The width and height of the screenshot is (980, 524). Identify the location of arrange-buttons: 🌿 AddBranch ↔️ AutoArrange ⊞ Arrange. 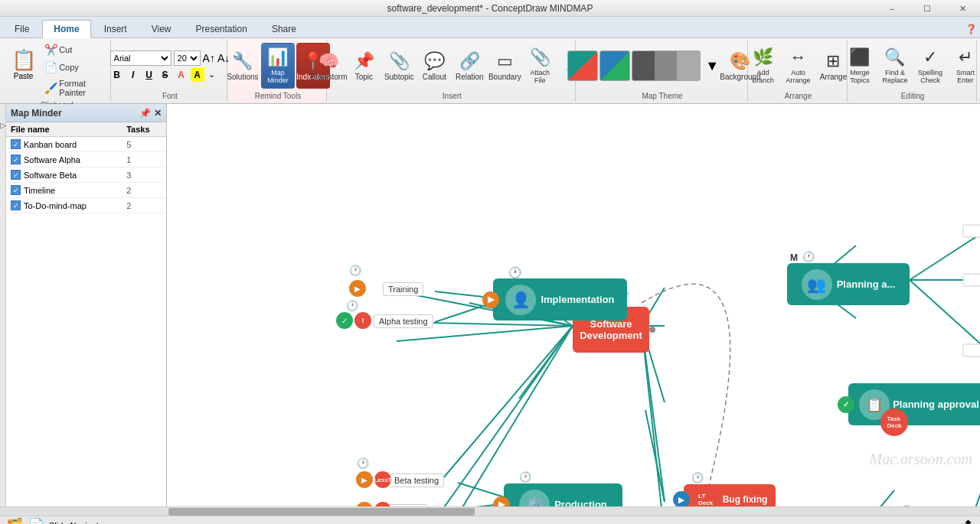
(798, 66).